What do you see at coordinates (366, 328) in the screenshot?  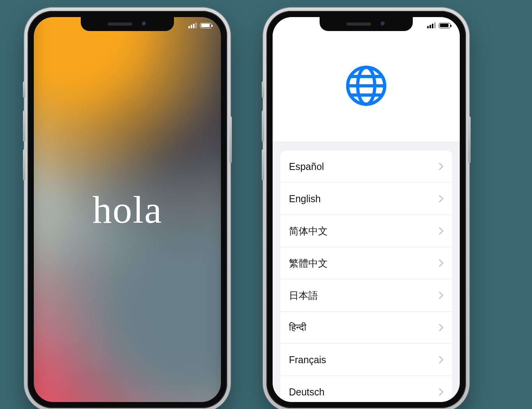 I see `language-row: हिन्दी` at bounding box center [366, 328].